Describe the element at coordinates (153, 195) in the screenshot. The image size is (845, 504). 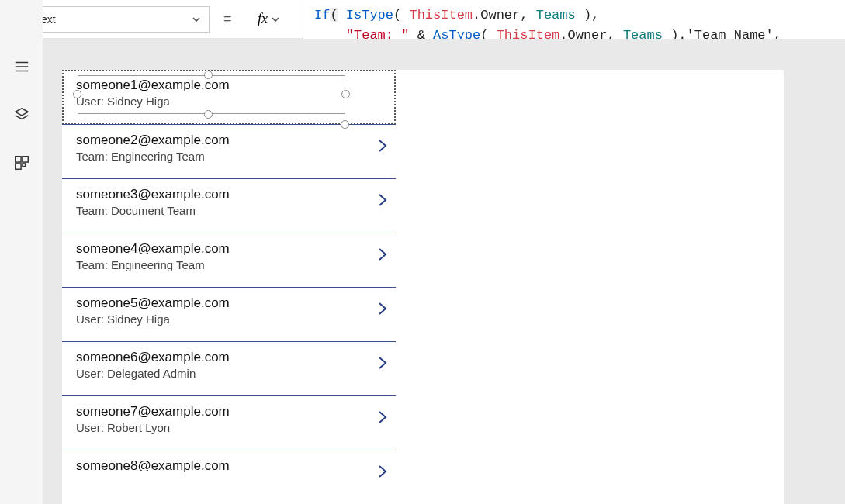
I see `list-item-title: someone3@example.com` at that location.